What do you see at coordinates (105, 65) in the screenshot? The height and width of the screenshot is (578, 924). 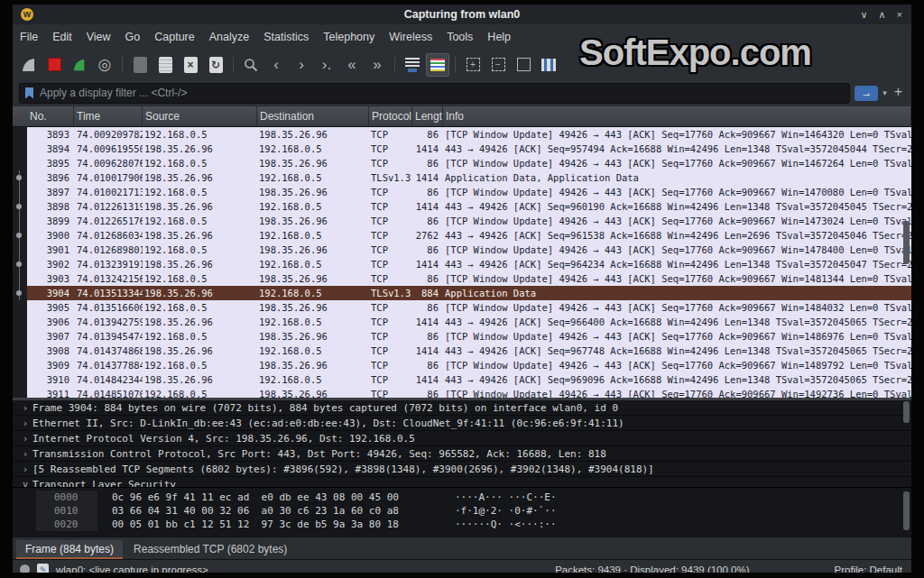 I see `capture-options-button: ◎` at bounding box center [105, 65].